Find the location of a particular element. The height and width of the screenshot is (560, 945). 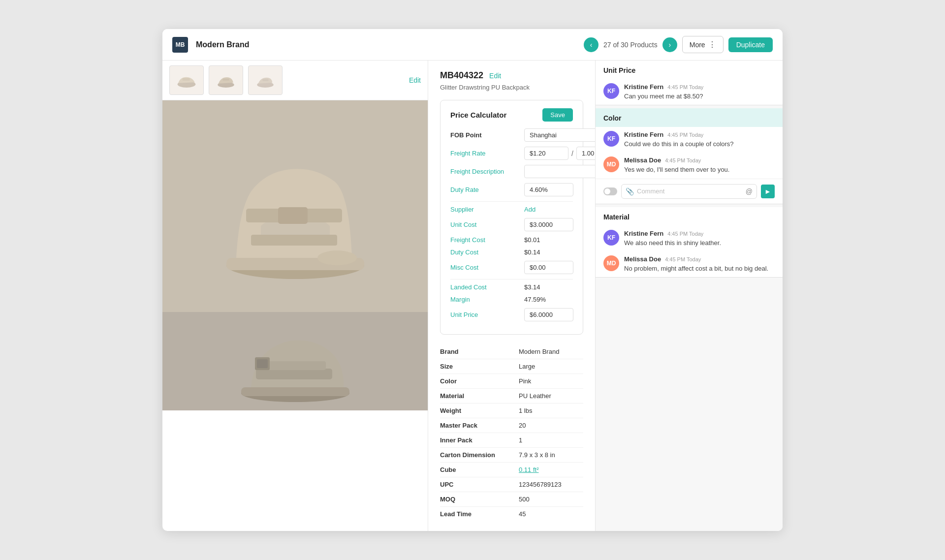

comment-section-color: Color KF Kristine Fern 4:45 PM Today Cou… is located at coordinates (689, 156).